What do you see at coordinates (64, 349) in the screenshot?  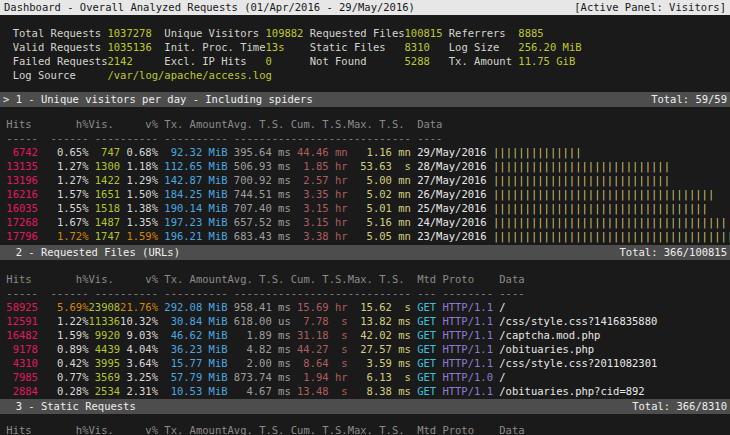 I see `cell-hits-percent: 0.89%` at bounding box center [64, 349].